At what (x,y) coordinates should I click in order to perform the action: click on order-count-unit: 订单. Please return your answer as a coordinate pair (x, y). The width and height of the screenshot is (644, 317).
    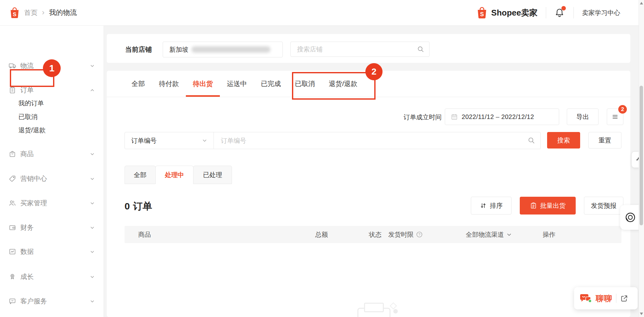
    Looking at the image, I should click on (143, 206).